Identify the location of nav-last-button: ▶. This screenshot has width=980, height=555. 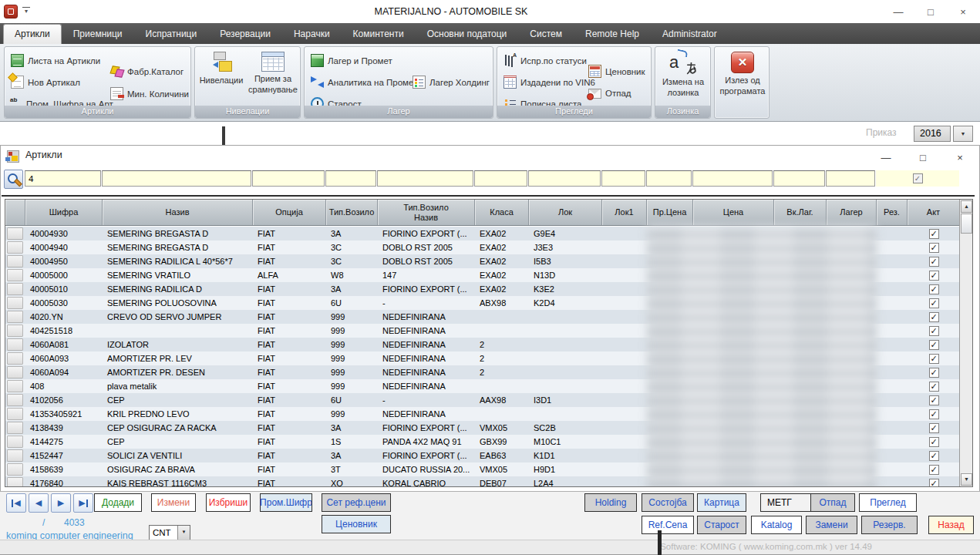
(83, 503).